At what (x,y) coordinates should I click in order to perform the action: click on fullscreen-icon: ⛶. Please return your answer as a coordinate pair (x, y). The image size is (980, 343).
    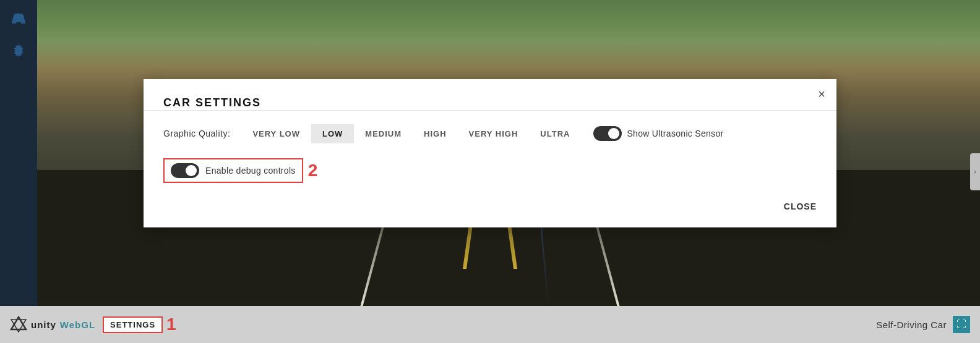
    Looking at the image, I should click on (961, 324).